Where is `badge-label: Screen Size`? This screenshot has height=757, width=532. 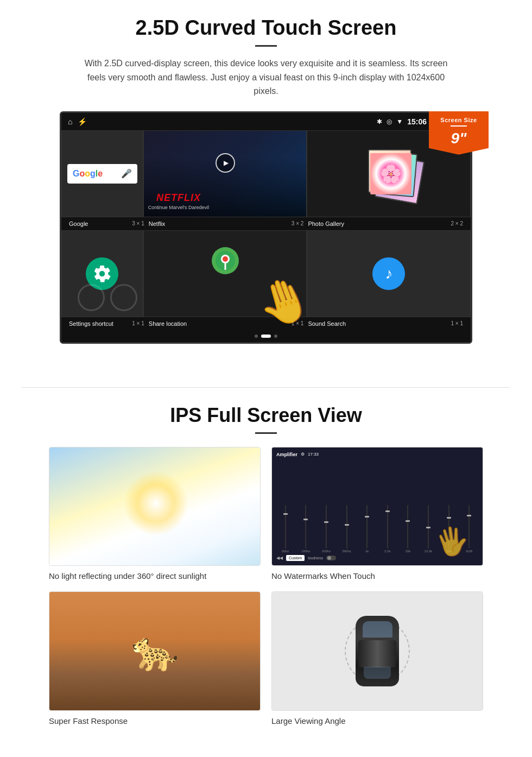 badge-label: Screen Size is located at coordinates (459, 120).